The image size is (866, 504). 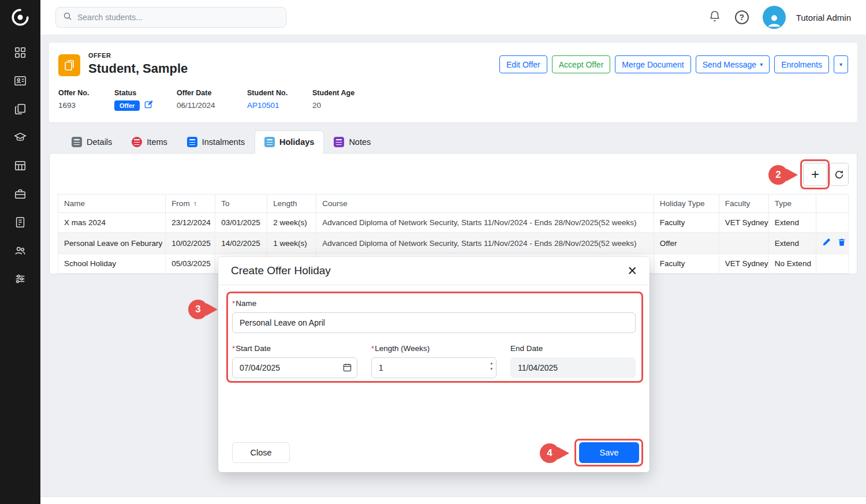 I want to click on avatar, so click(x=774, y=17).